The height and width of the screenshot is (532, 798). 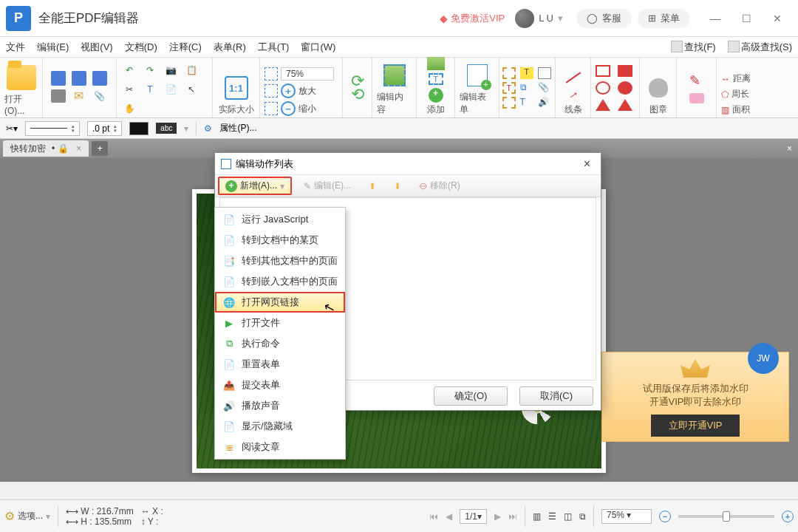 I want to click on email-icon: ✉, so click(x=79, y=96).